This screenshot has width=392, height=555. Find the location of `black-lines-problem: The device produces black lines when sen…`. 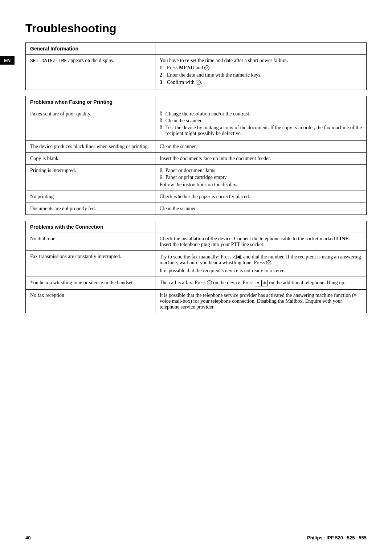

black-lines-problem: The device produces black lines when sen… is located at coordinates (91, 147).